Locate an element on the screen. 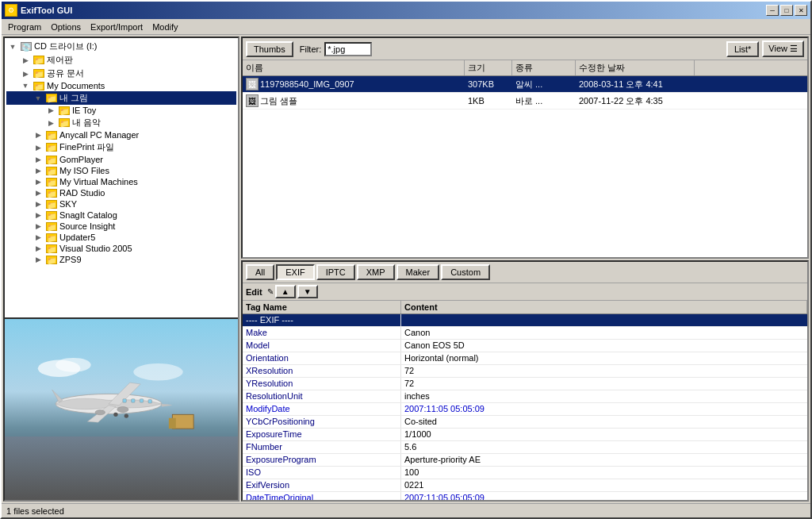 The width and height of the screenshot is (812, 519). tab-all: All is located at coordinates (260, 272).